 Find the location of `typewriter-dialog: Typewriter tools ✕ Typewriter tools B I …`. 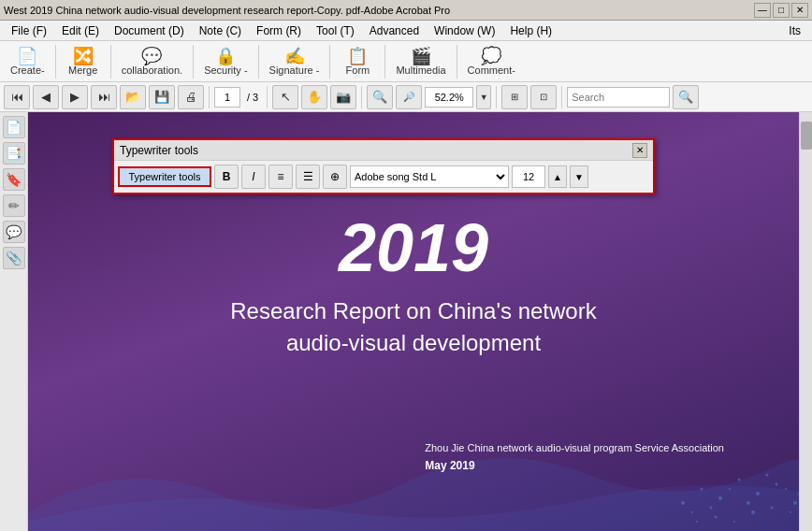

typewriter-dialog: Typewriter tools ✕ Typewriter tools B I … is located at coordinates (384, 166).